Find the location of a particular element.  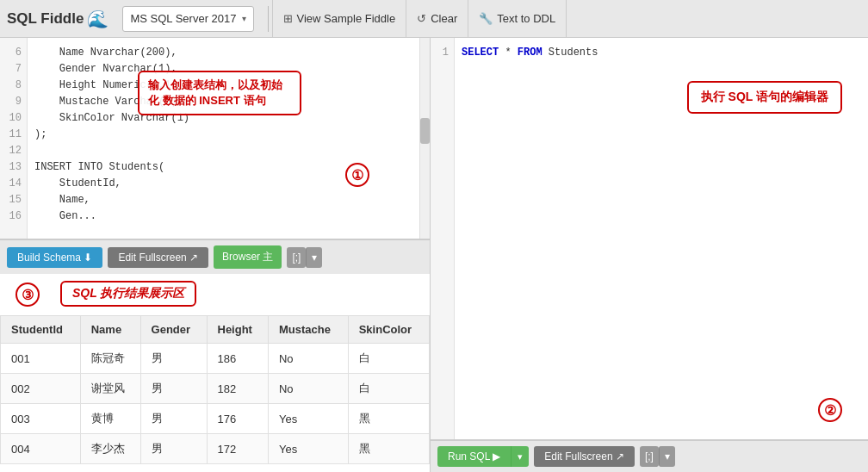

run-sql-button: Run SQL ▶ is located at coordinates (474, 456).